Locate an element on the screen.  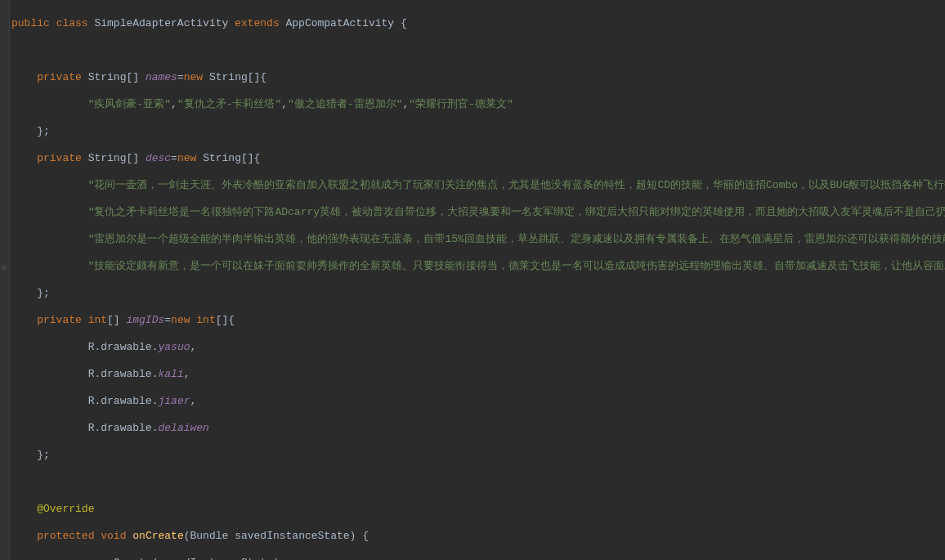
string-literal: "复仇之矛-卡莉丝塔" is located at coordinates (229, 105).